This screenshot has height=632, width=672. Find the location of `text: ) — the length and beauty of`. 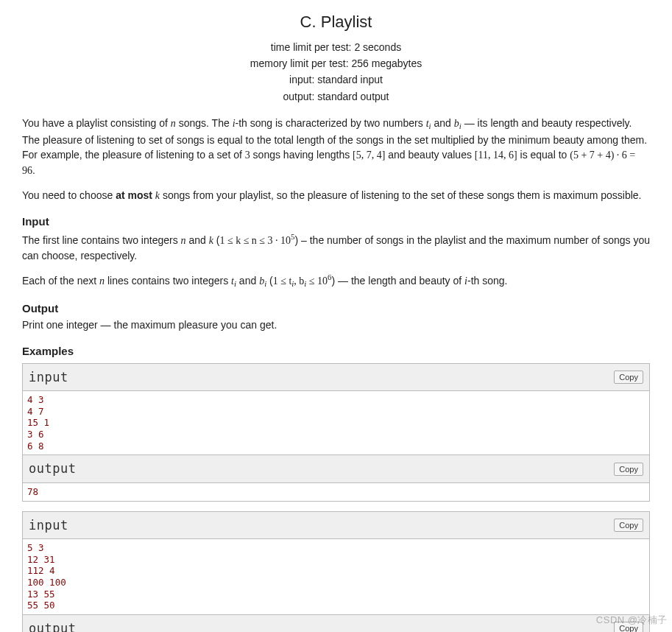

text: ) — the length and beauty of is located at coordinates (399, 281).